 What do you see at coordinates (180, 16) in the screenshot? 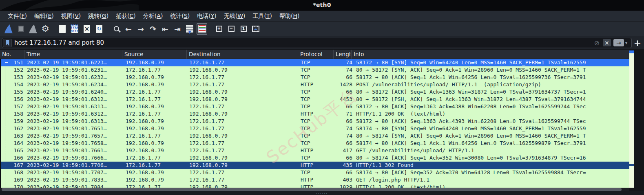
I see `menu-item-statistics: 统计(S)` at bounding box center [180, 16].